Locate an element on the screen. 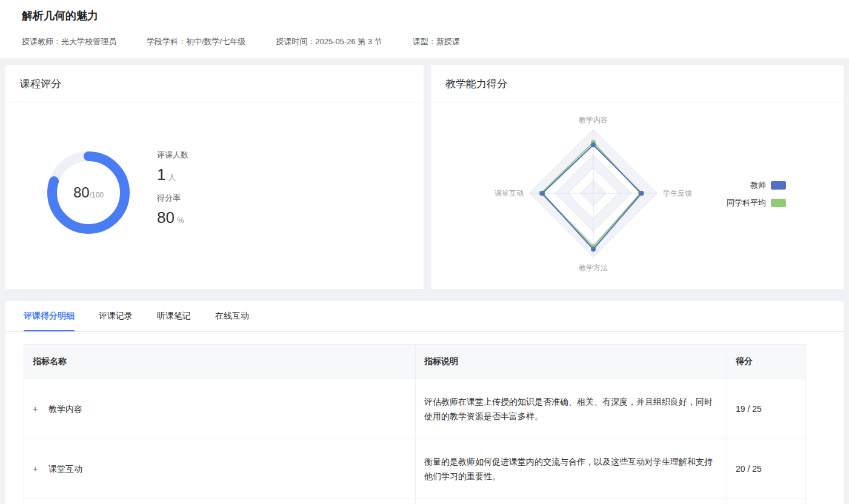 The image size is (849, 504). meta-value: 2025-05-26 第 3 节 is located at coordinates (349, 41).